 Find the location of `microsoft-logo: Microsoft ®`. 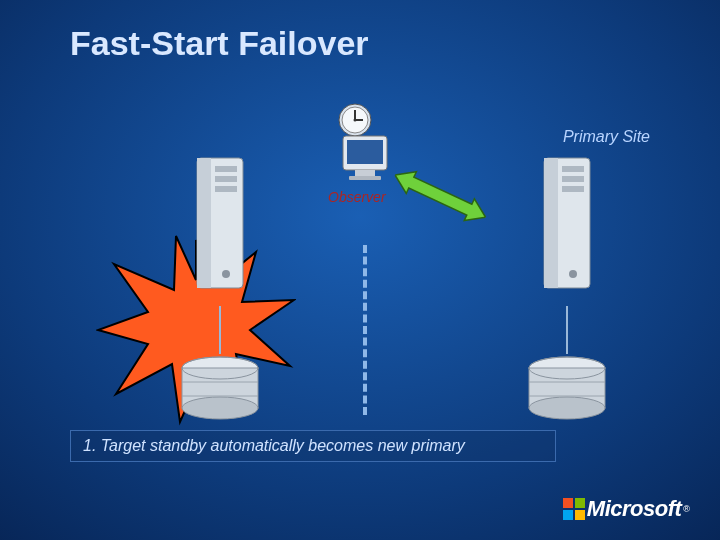

microsoft-logo: Microsoft ® is located at coordinates (626, 509).